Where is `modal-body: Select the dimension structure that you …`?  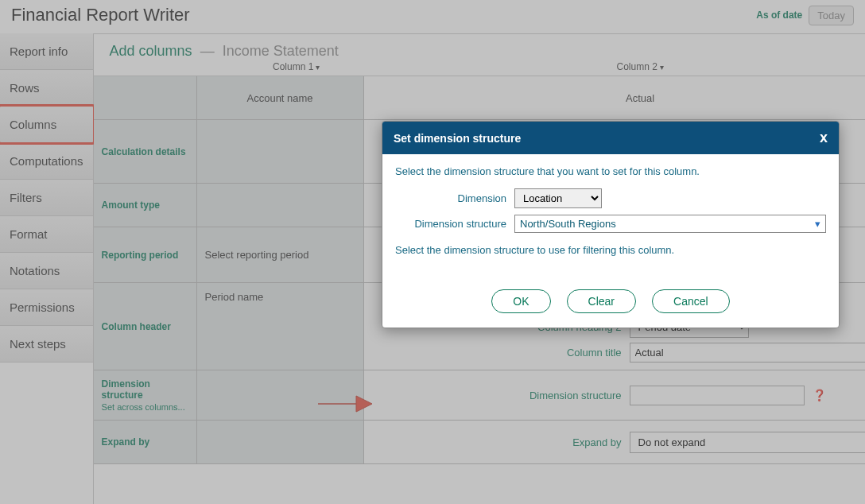 modal-body: Select the dimension structure that you … is located at coordinates (611, 216).